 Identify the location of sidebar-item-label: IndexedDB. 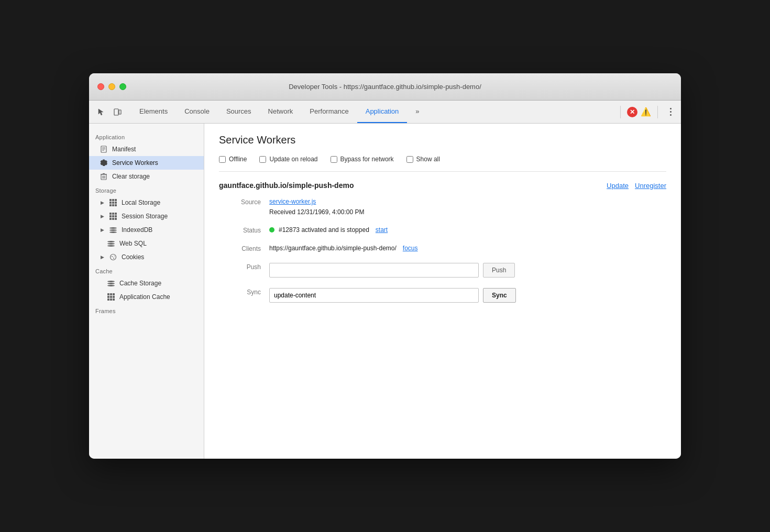
(137, 230).